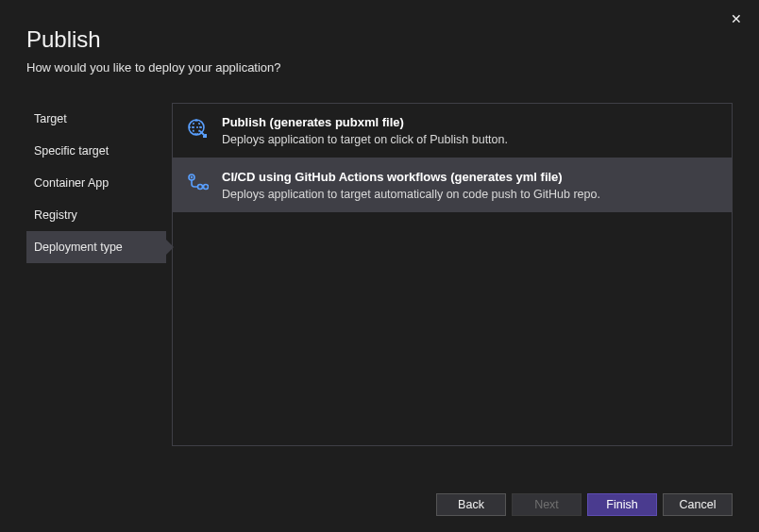 This screenshot has width=759, height=532. I want to click on option-publish-pubxml: Publish (generates pubxml file) Deploys …, so click(452, 131).